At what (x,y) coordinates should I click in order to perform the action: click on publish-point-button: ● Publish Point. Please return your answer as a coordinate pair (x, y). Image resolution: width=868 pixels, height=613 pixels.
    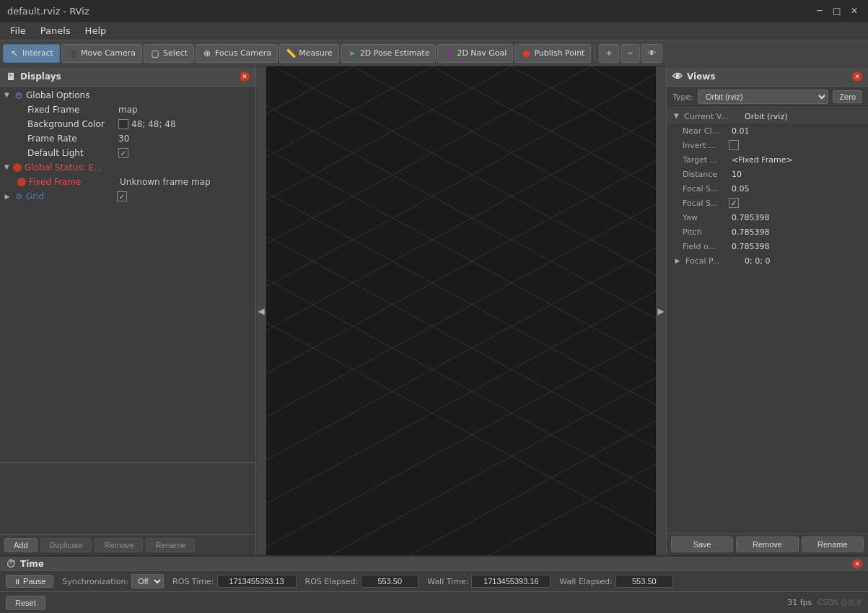
    Looking at the image, I should click on (553, 53).